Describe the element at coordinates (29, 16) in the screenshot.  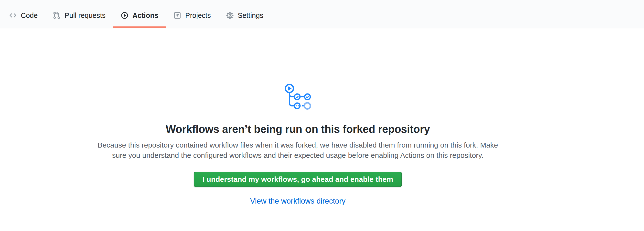
I see `tab-label: Code` at that location.